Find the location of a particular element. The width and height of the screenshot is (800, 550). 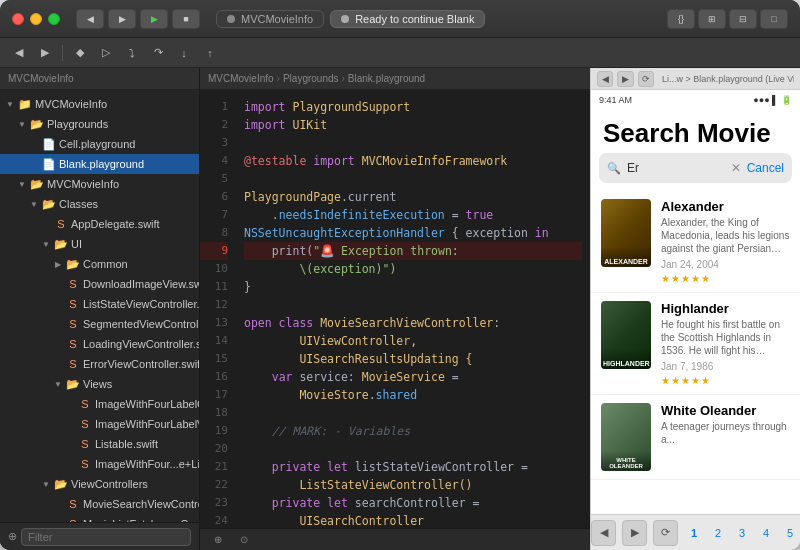

movie-title: Highlander is located at coordinates (726, 308).